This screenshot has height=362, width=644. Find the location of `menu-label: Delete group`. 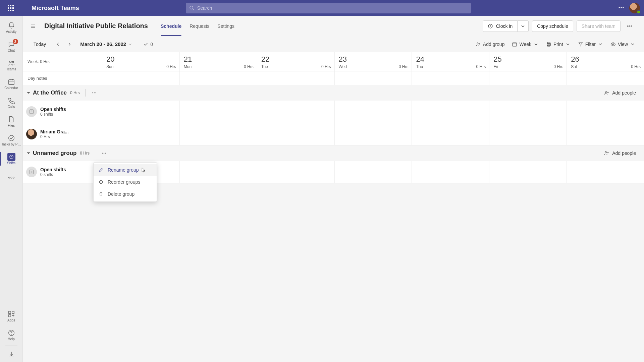

menu-label: Delete group is located at coordinates (121, 194).